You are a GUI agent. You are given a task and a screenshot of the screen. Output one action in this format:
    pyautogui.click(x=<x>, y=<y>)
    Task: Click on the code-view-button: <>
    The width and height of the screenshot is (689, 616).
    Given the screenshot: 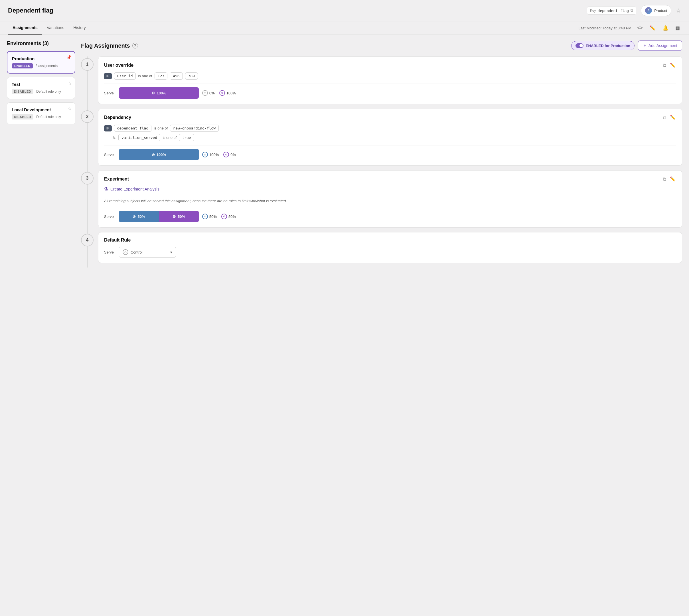 What is the action you would take?
    pyautogui.click(x=640, y=28)
    